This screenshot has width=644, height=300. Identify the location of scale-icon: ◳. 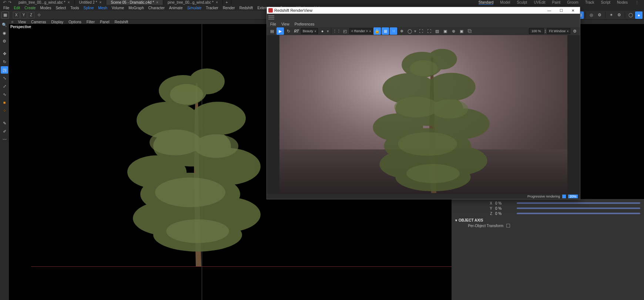
(4, 70).